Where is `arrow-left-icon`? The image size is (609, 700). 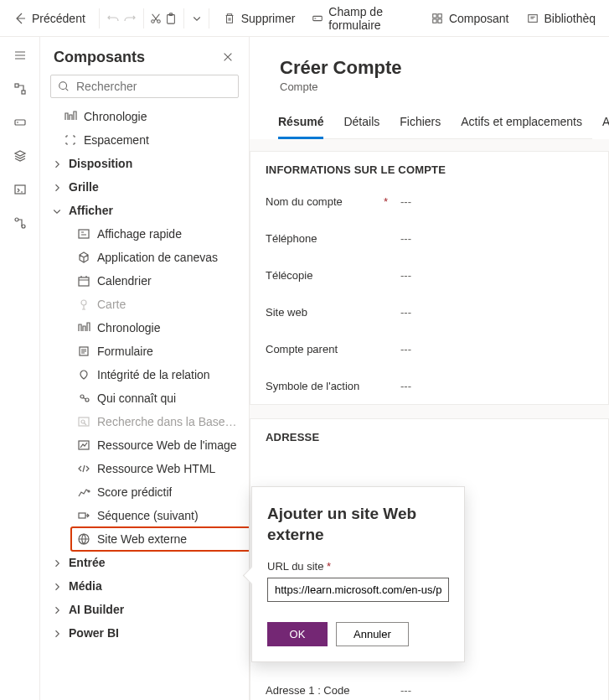
arrow-left-icon is located at coordinates (20, 18).